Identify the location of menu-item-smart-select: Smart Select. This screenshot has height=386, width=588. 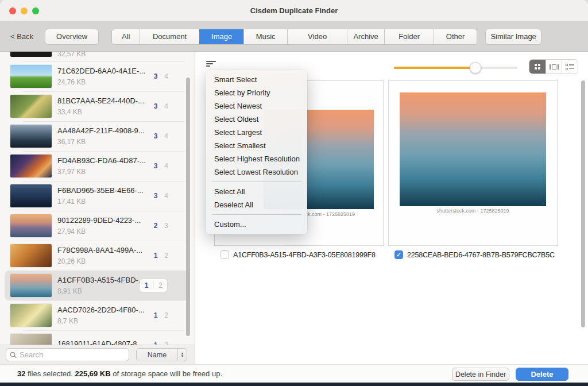
(257, 79).